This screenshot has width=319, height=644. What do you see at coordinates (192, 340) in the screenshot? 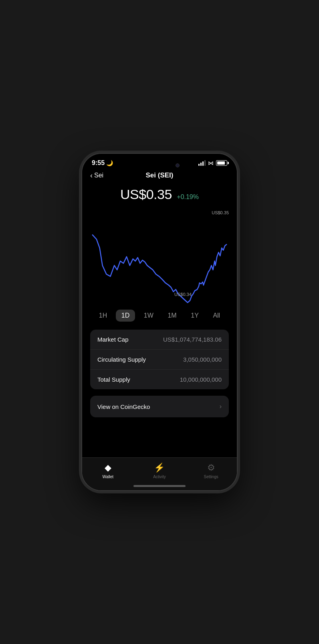
I see `stat-value-market-cap: US$1,074,774,183.06` at bounding box center [192, 340].